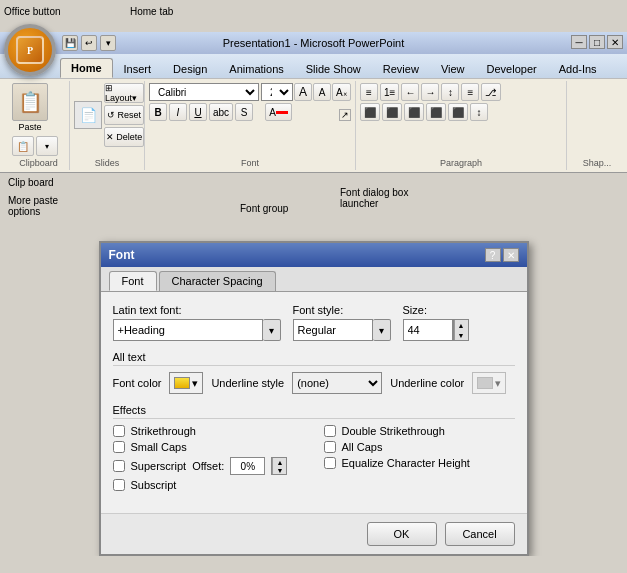  Describe the element at coordinates (390, 92) in the screenshot. I see `numbering-button: 1≡` at that location.